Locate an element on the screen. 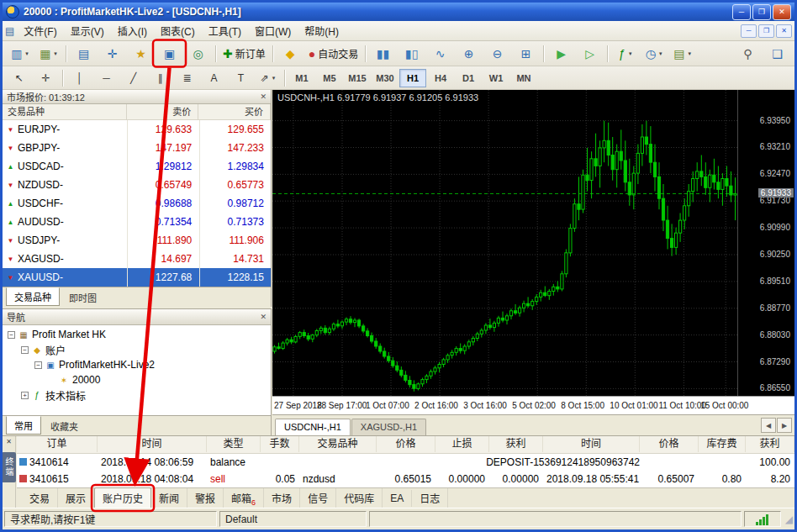 Image resolution: width=797 pixels, height=532 pixels. vertical-line-button: │ is located at coordinates (79, 77).